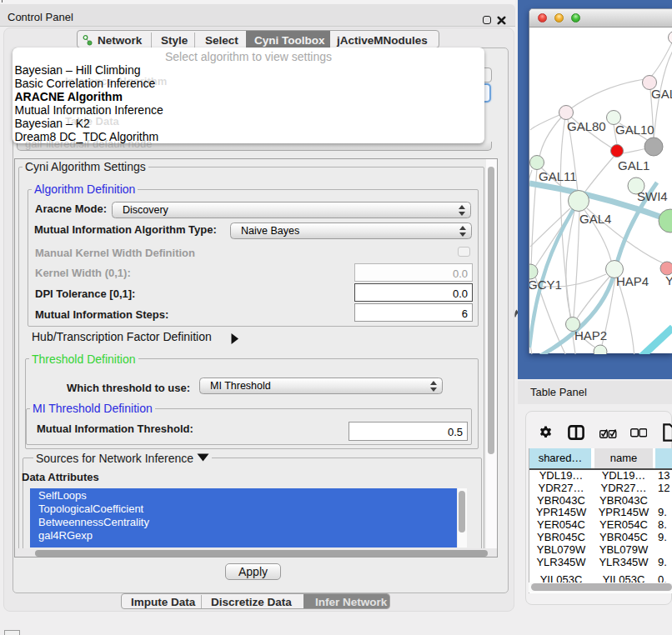 This screenshot has width=672, height=635. What do you see at coordinates (635, 130) in the screenshot?
I see `svg-text: GAL10` at bounding box center [635, 130].